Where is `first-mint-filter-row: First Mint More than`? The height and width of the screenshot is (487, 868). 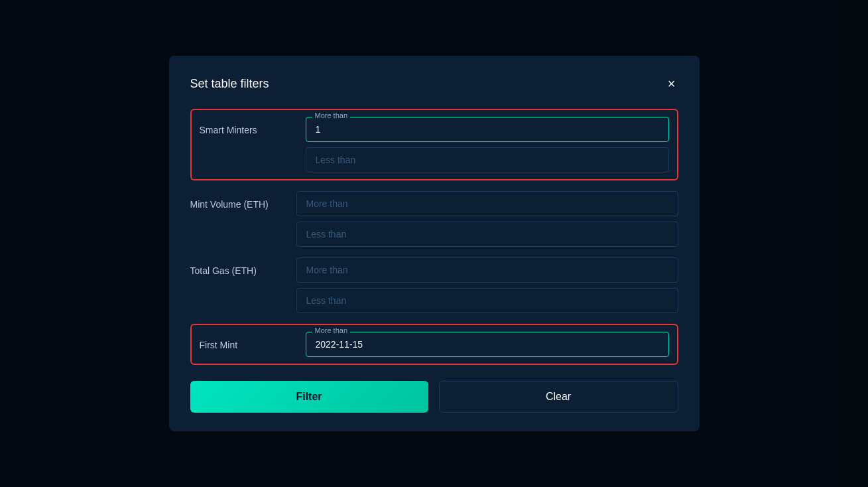
first-mint-filter-row: First Mint More than is located at coordinates (434, 344).